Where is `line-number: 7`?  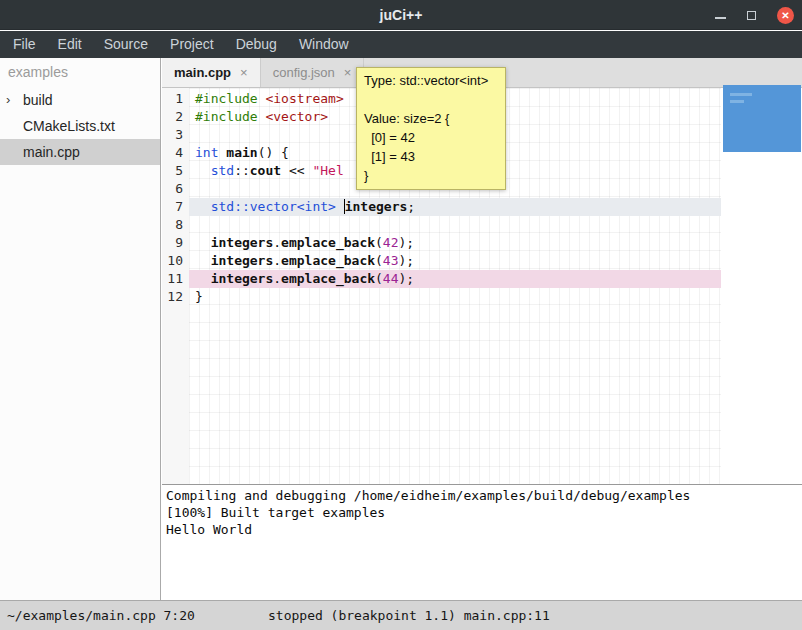
line-number: 7 is located at coordinates (176, 207).